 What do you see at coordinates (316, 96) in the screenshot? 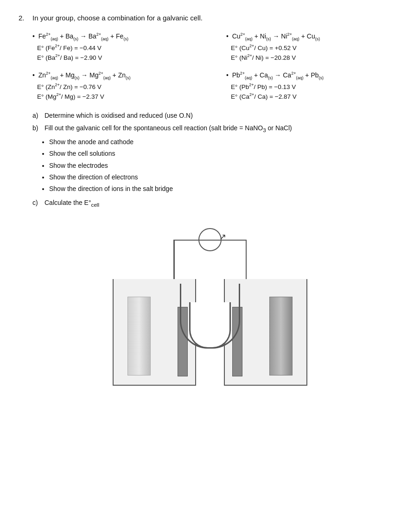
I see `reaction-line2-4: E° (Ca2+/ Ca) = −2.87 V` at bounding box center [316, 96].